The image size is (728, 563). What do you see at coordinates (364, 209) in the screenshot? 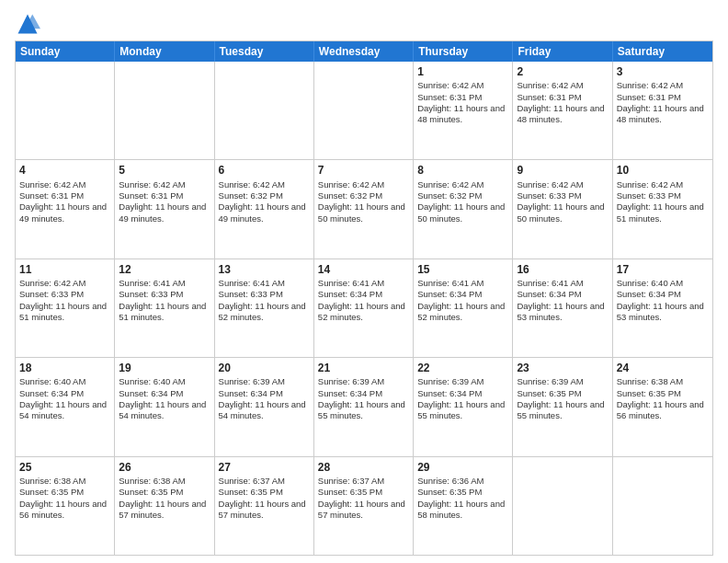
I see `cal-cell: 7Sunrise: 6:42 AM Sunset: 6:32 PM Daylig…` at bounding box center [364, 209].